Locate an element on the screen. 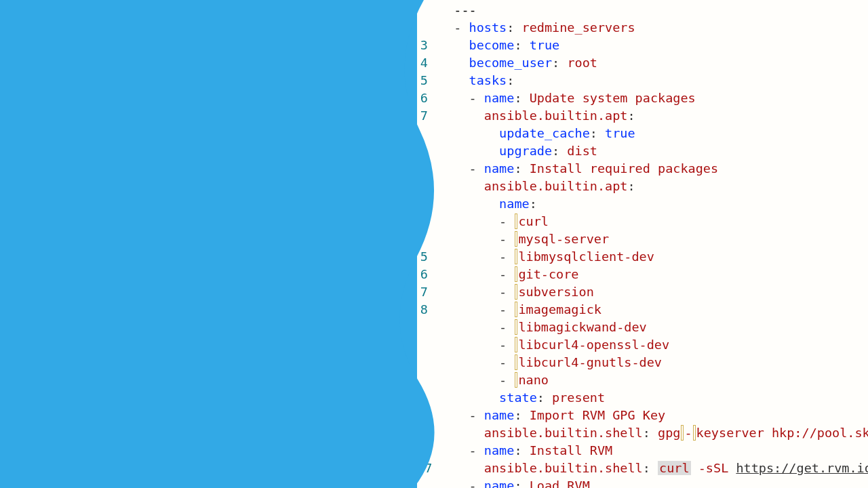 Image resolution: width=868 pixels, height=488 pixels. line-number: 3 is located at coordinates (423, 45).